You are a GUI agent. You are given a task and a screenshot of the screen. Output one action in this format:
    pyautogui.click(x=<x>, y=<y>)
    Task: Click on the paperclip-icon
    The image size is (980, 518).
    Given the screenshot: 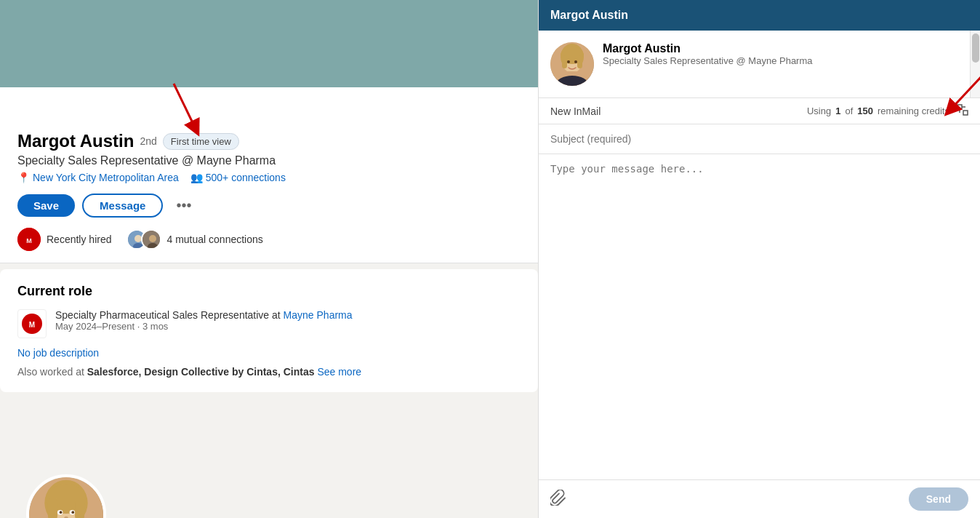 What is the action you would take?
    pyautogui.click(x=558, y=498)
    